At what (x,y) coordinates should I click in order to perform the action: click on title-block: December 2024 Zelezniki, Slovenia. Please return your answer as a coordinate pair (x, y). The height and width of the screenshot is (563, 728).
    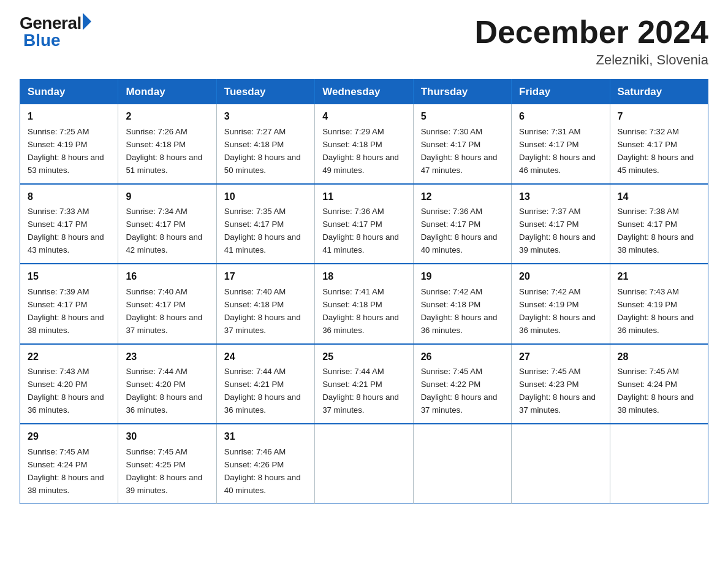
    Looking at the image, I should click on (591, 42).